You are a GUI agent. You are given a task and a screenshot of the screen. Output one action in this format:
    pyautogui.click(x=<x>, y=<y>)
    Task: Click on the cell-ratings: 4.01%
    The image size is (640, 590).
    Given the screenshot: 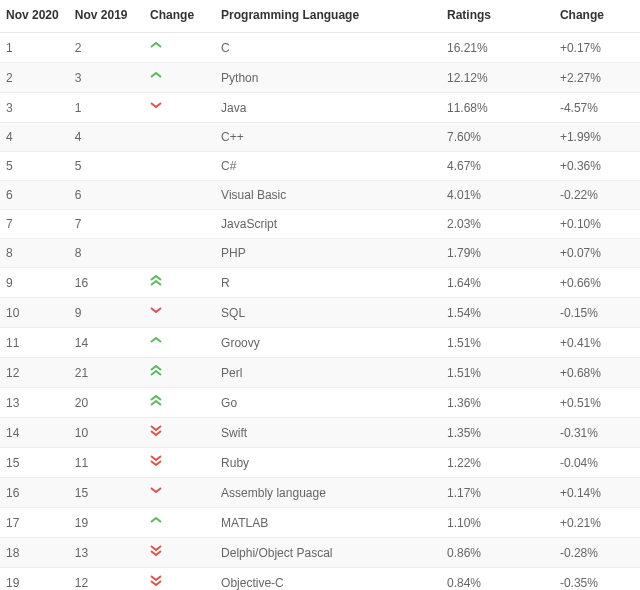 What is the action you would take?
    pyautogui.click(x=498, y=196)
    